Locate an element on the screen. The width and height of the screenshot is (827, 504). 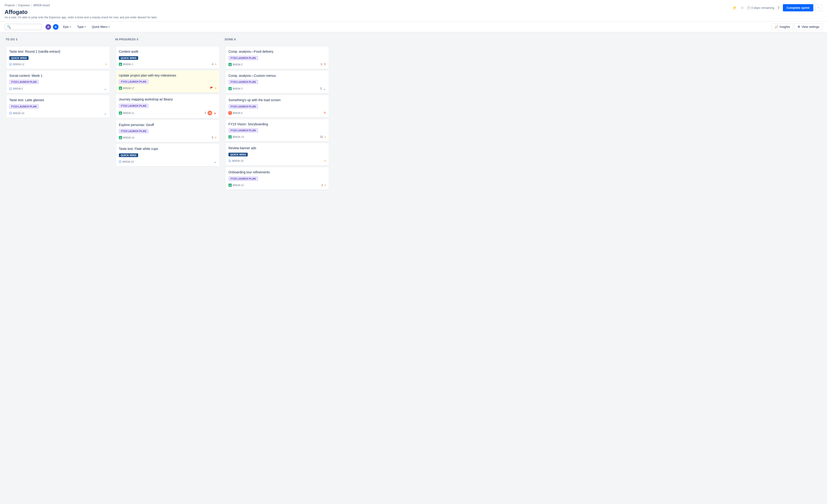
card-brew-id: BREW-14 is located at coordinates (238, 137).